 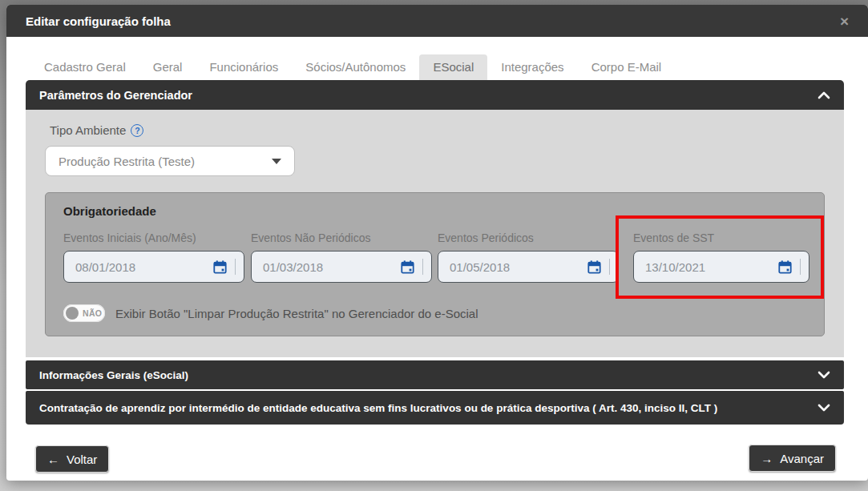 What do you see at coordinates (137, 131) in the screenshot?
I see `help-icon: ?` at bounding box center [137, 131].